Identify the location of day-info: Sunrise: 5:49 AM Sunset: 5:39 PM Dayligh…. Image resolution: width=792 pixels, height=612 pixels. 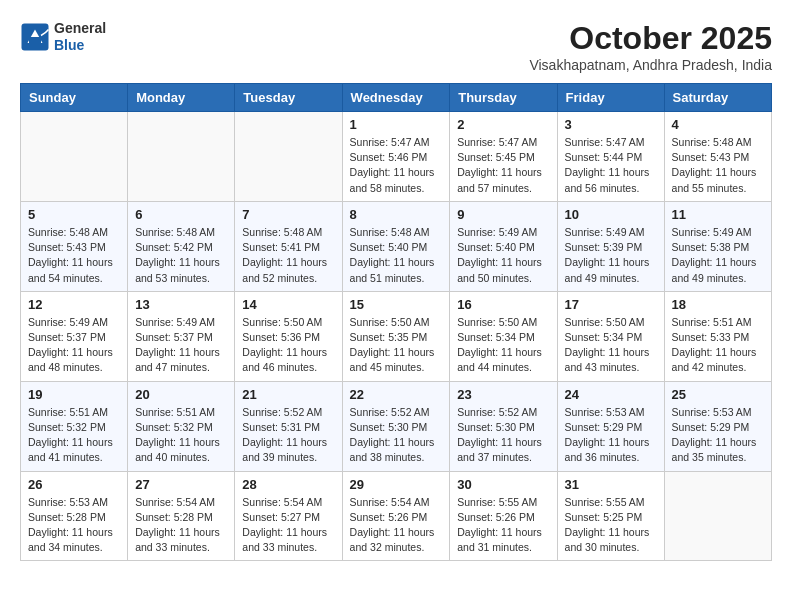
(611, 256).